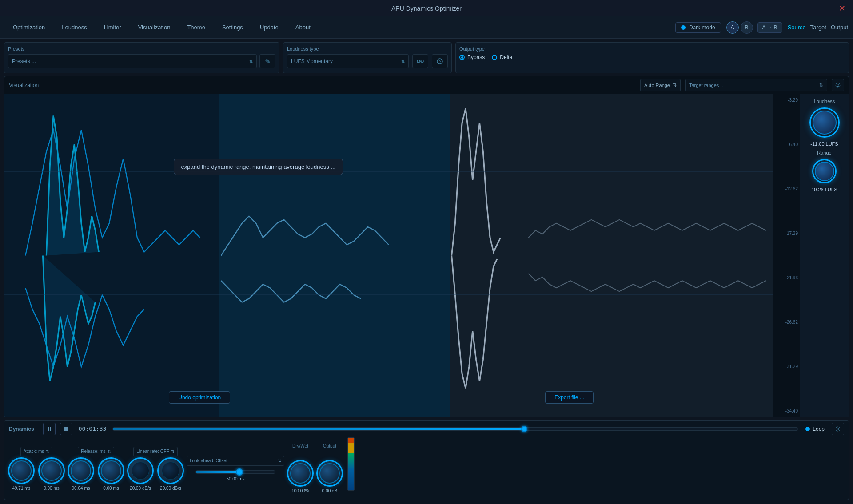 This screenshot has width=853, height=504. Describe the element at coordinates (52, 474) in the screenshot. I see `attack2-col: 0.00 ms` at that location.